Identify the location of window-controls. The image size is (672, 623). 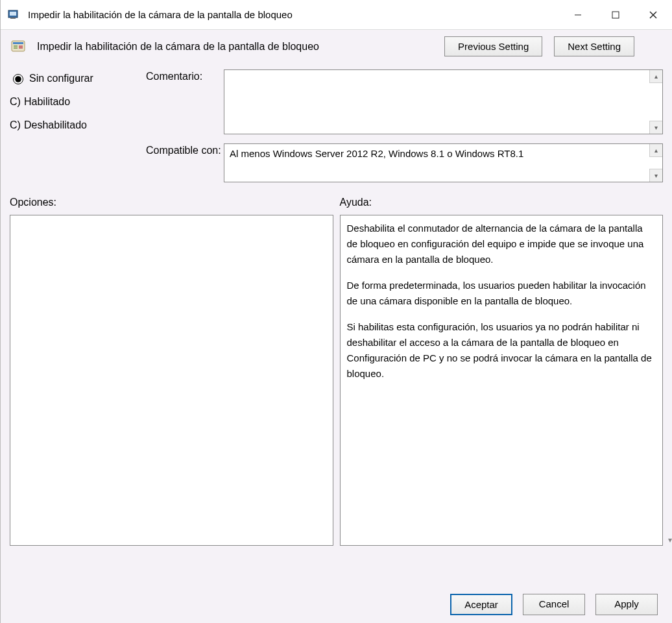
(616, 14).